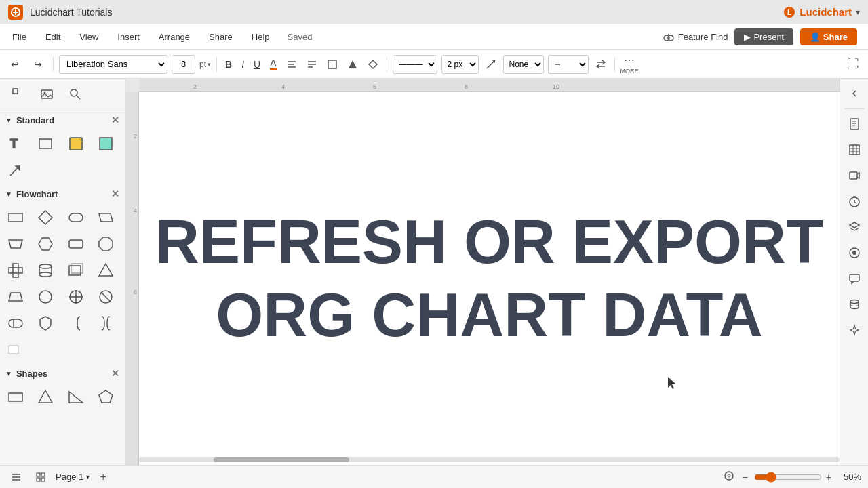 This screenshot has height=488, width=868. Describe the element at coordinates (88, 477) in the screenshot. I see `page-dropdown-icon: ▾` at that location.